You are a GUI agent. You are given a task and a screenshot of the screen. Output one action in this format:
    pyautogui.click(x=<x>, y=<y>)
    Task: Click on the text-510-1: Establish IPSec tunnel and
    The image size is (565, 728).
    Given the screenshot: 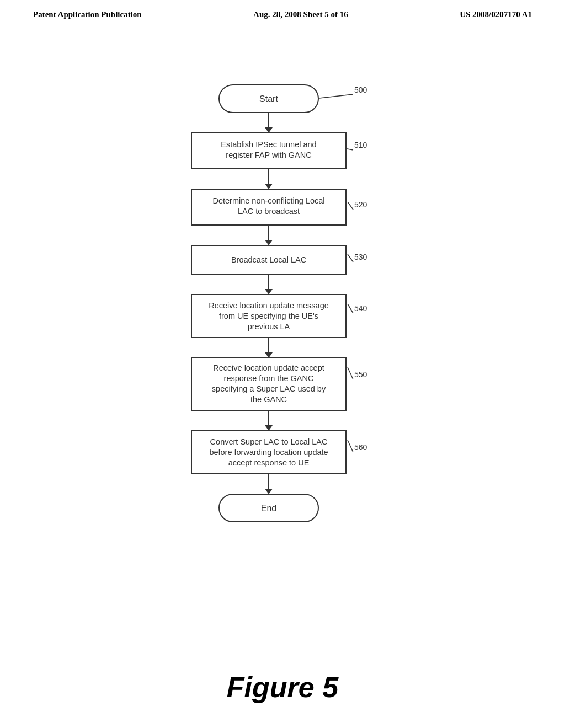 What is the action you would take?
    pyautogui.click(x=268, y=144)
    